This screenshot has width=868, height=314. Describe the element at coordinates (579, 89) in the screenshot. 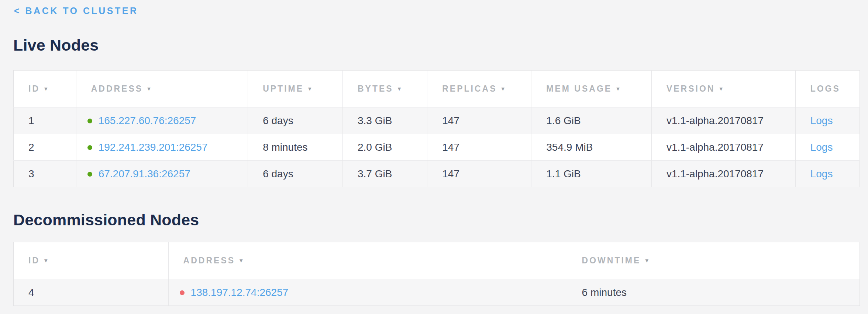

I see `column-label: MEM USAGE` at that location.